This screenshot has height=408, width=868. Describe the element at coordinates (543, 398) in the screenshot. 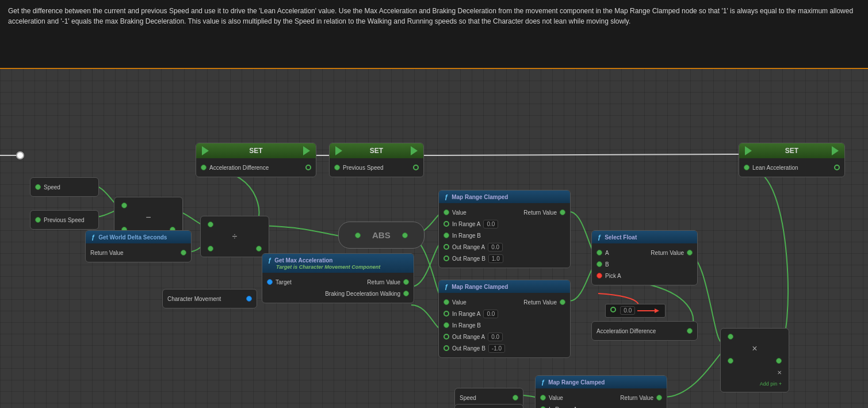

I see `mr3-value-pin` at that location.